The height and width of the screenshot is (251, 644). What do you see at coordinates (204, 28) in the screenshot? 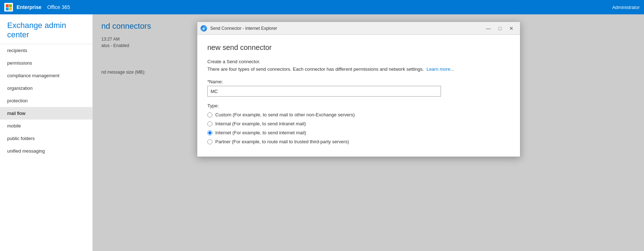
I see `ie-icon` at bounding box center [204, 28].